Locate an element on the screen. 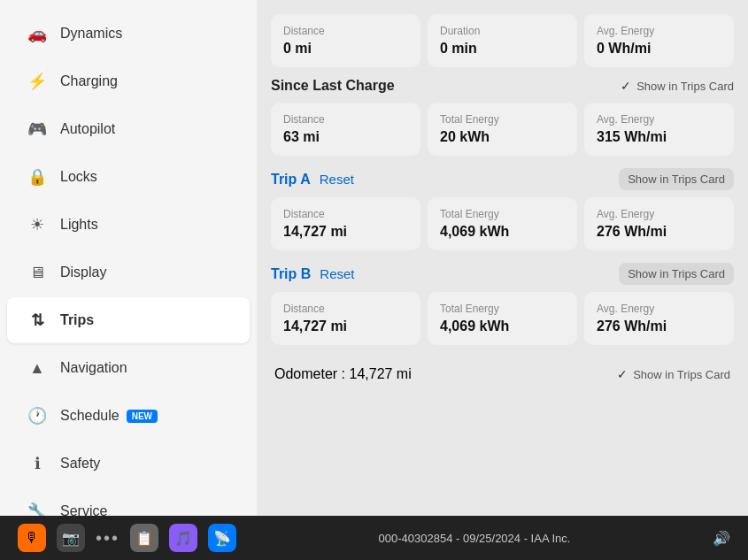 This screenshot has height=560, width=748. since-last-charge-stats: Distance 63 mi Total Energy 20 kWh Avg. … is located at coordinates (503, 129).